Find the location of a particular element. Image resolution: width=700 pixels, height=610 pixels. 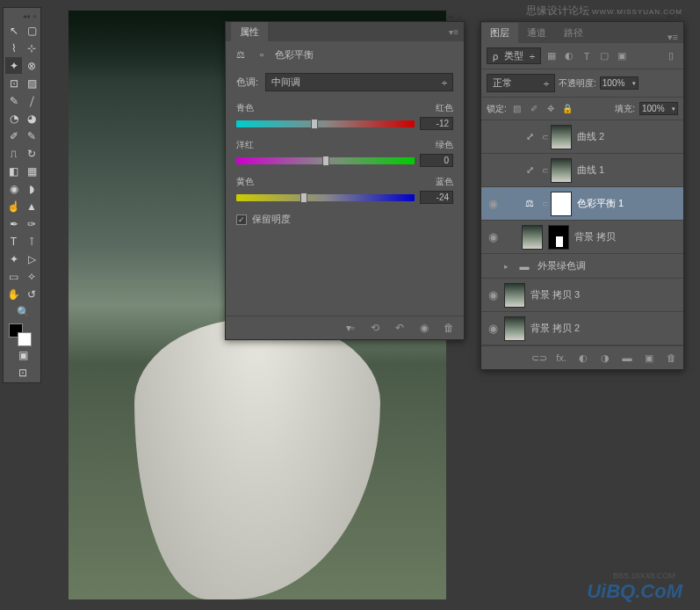

layer-row: ⤢ ⊂ 曲线 2 is located at coordinates (582, 137).